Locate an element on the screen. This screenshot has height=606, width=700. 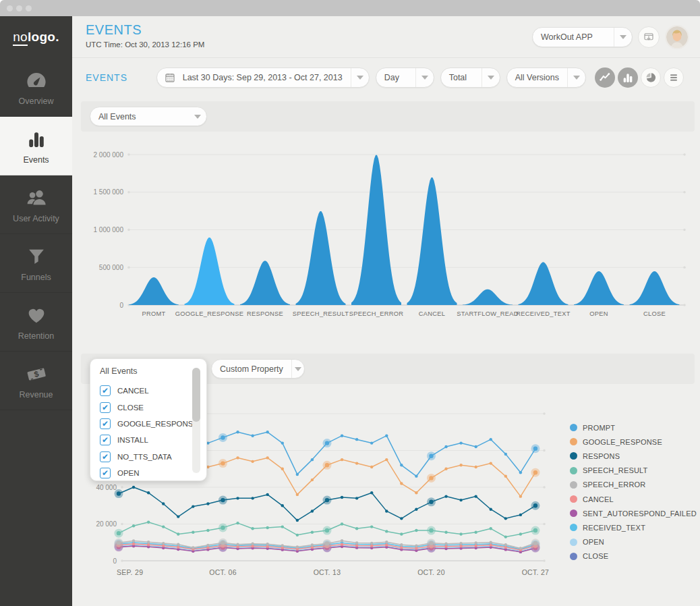
events-dropdown-panel: All Events ✔ CANCEL✔ CLOSE✔ GOOGLE_RESPO… is located at coordinates (148, 420).